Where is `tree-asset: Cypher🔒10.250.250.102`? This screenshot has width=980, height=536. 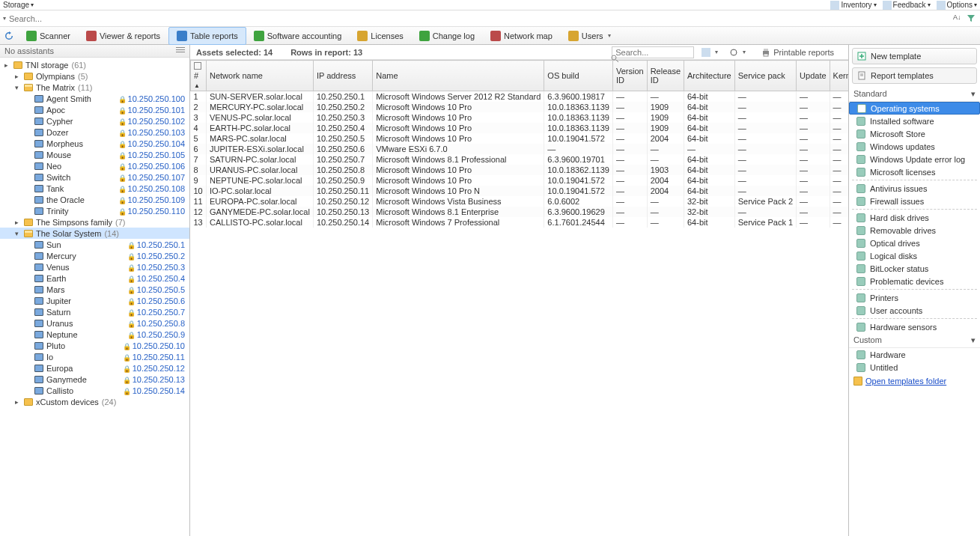 tree-asset: Cypher🔒10.250.250.102 is located at coordinates (94, 121).